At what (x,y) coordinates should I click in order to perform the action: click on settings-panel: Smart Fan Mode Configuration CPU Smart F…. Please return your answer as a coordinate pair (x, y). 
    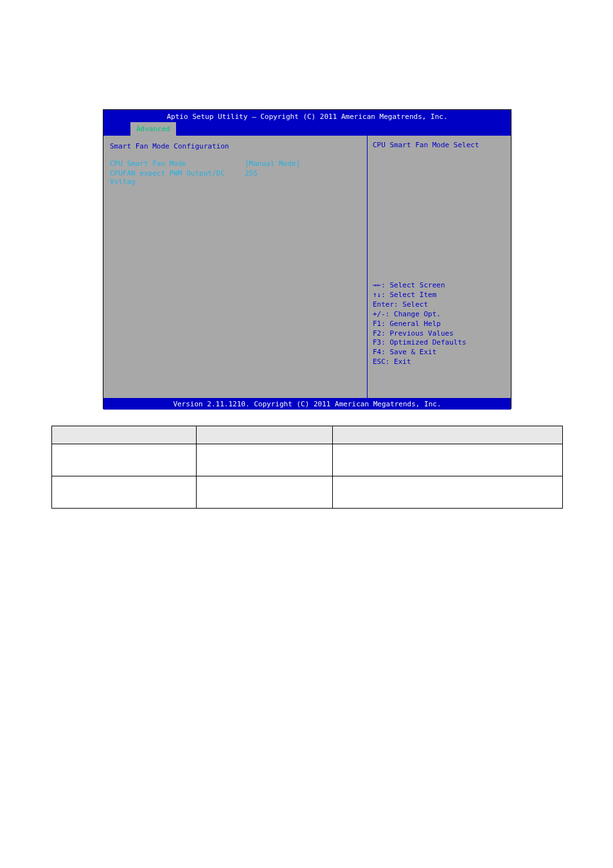
    Looking at the image, I should click on (235, 267).